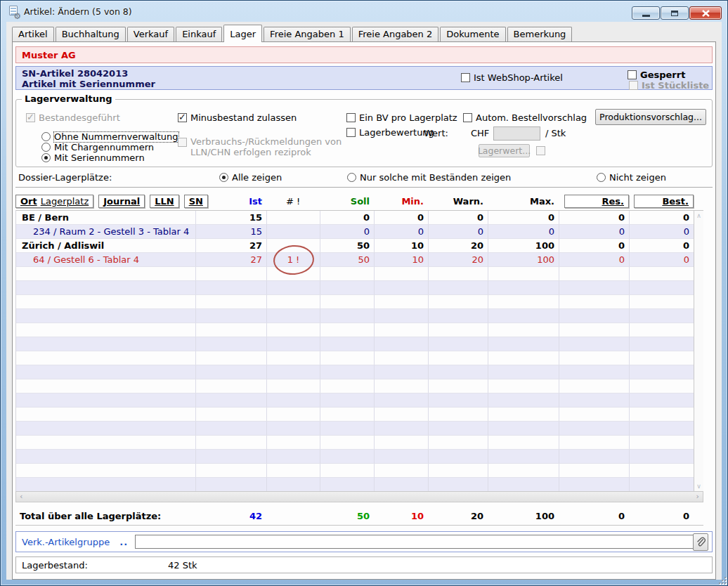 The height and width of the screenshot is (586, 728). I want to click on autom-checkbox-box, so click(468, 118).